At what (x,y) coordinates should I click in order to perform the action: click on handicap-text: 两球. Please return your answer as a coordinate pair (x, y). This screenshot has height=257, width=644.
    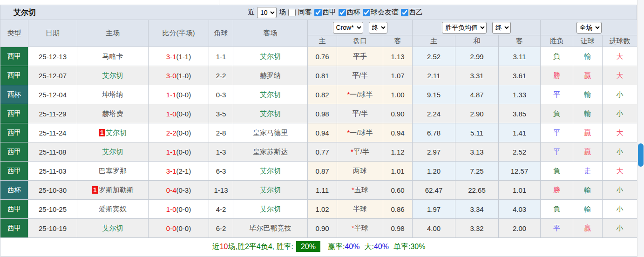
    Looking at the image, I should click on (360, 170).